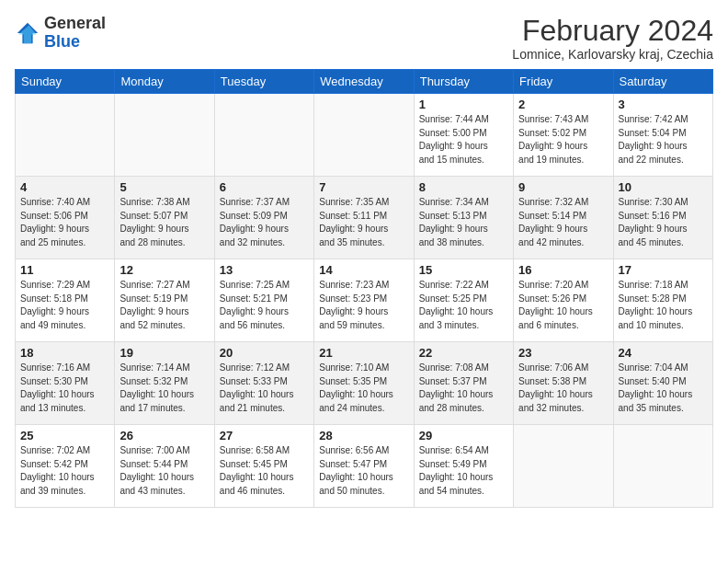 Image resolution: width=728 pixels, height=563 pixels. Describe the element at coordinates (265, 270) in the screenshot. I see `day-number: 13` at that location.